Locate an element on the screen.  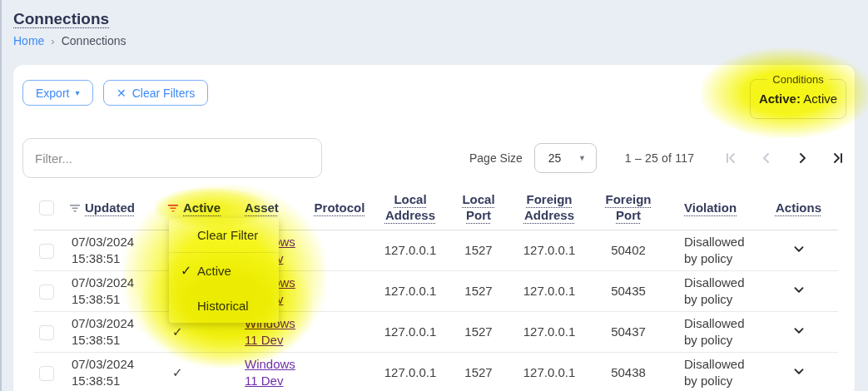
condition-value: Active is located at coordinates (821, 98).